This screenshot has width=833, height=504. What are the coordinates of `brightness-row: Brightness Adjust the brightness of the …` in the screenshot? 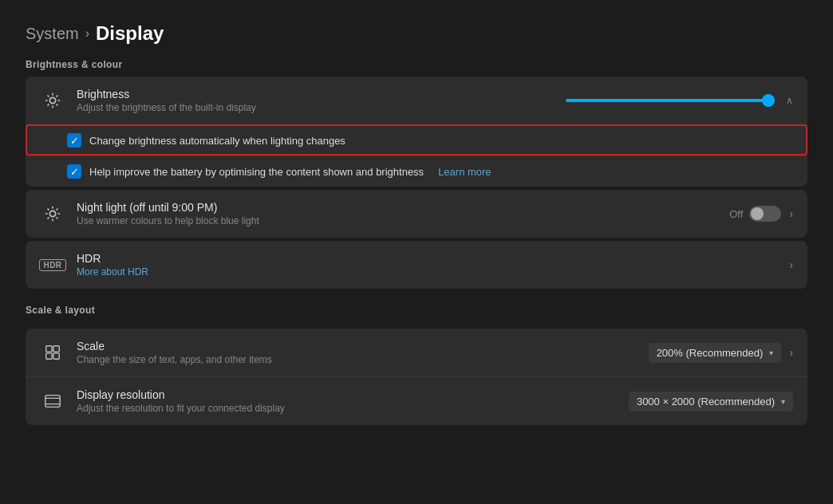 It's located at (416, 100).